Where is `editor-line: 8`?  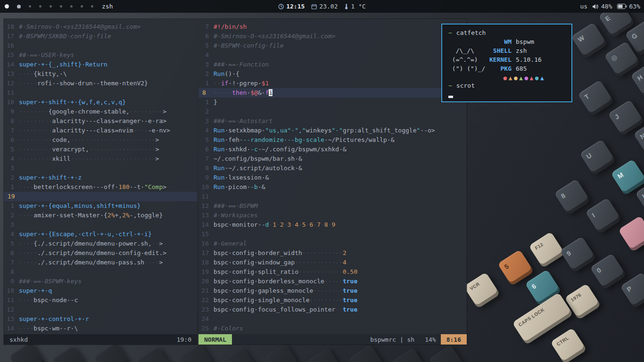
editor-line: 8 is located at coordinates (100, 272).